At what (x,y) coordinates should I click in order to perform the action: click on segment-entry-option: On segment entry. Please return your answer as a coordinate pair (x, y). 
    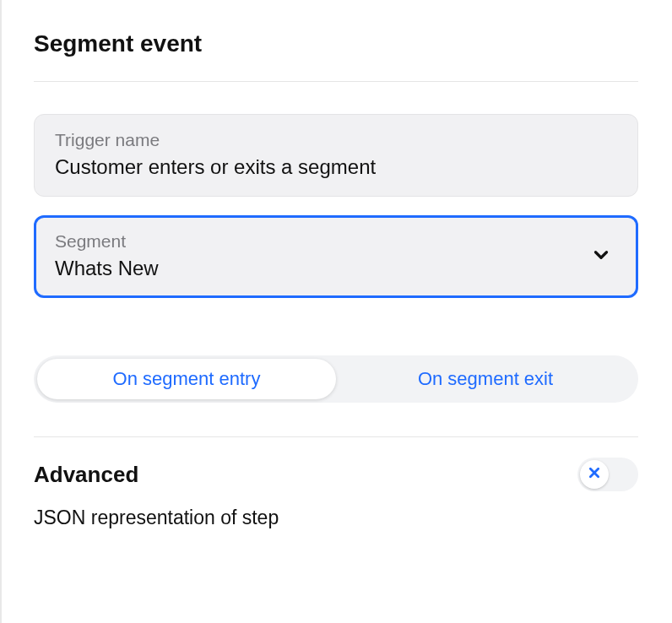
    Looking at the image, I should click on (187, 379).